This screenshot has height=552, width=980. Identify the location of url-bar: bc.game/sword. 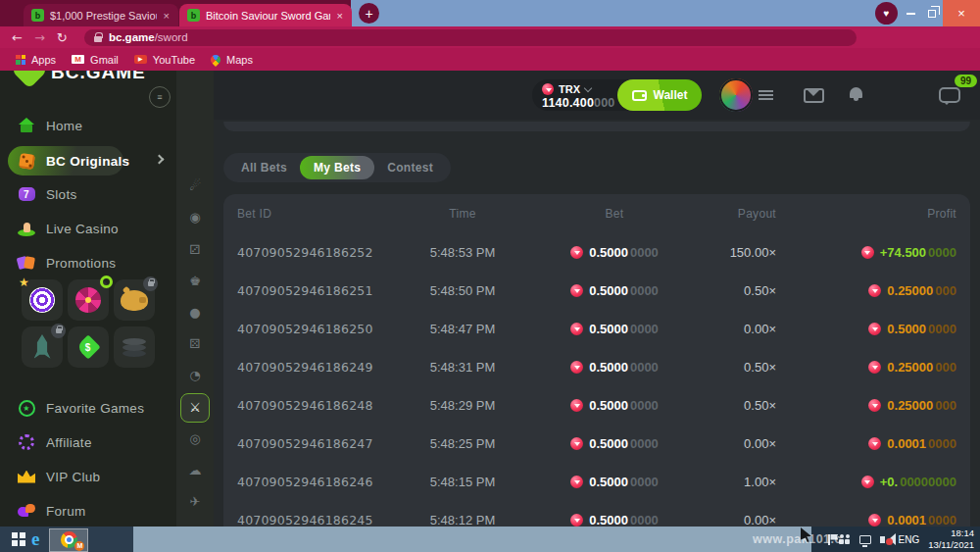
(470, 37).